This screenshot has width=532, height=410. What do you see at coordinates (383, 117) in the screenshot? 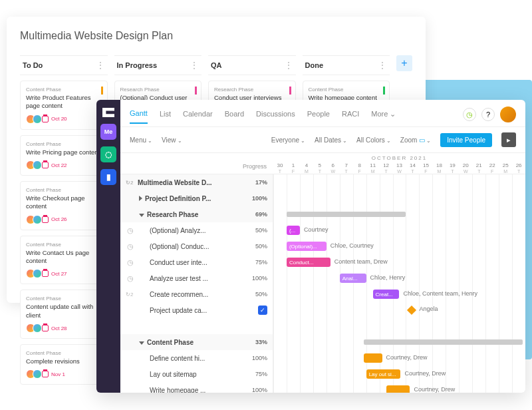
I see `tab-more: More ⌄` at bounding box center [383, 117].